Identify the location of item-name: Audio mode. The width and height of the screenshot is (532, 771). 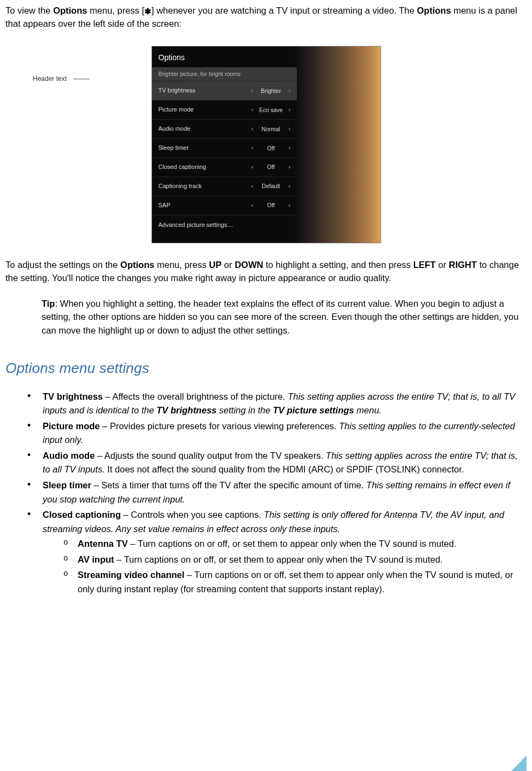
(69, 455).